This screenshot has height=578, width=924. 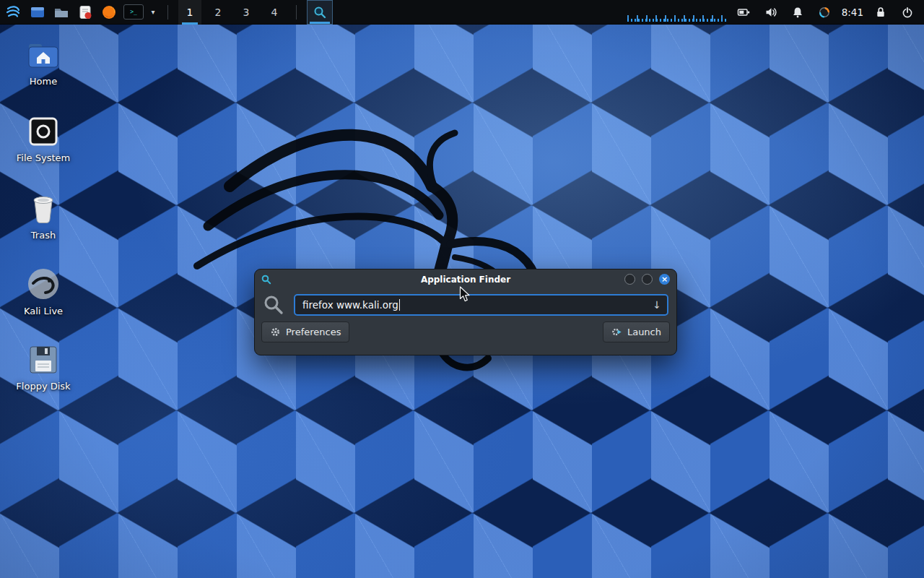 I want to click on finder-buttons-row: Preferences Launch, so click(x=466, y=331).